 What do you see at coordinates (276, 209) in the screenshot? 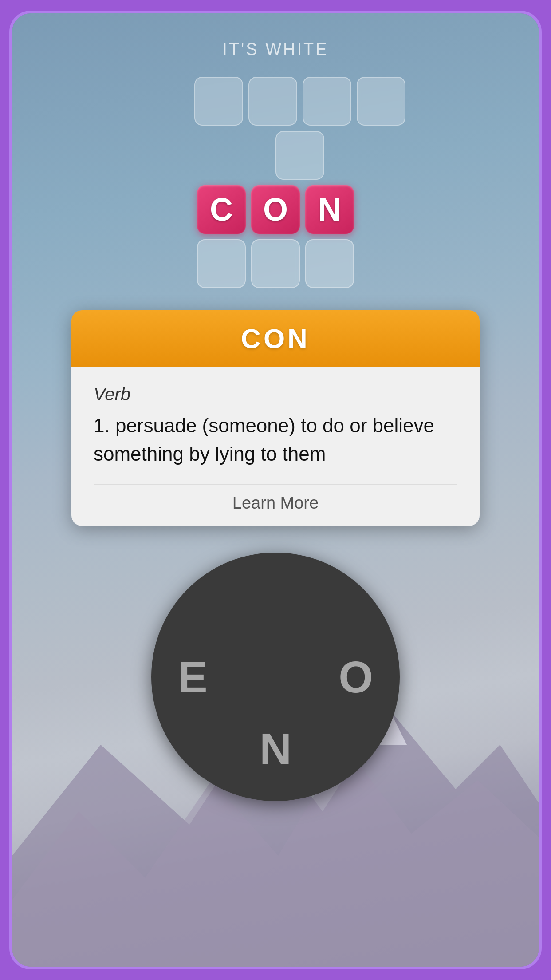
I see `letter-o: O` at bounding box center [276, 209].